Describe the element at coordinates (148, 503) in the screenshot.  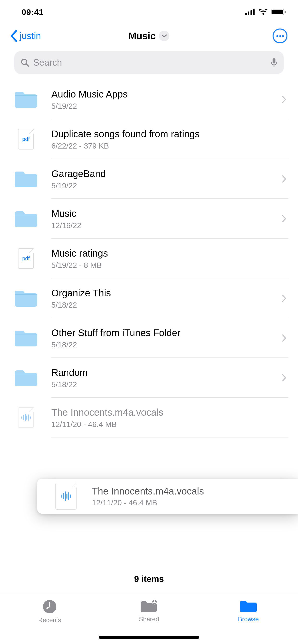
I see `drag-subtitle: 12/11/20 - 46.4 MB` at that location.